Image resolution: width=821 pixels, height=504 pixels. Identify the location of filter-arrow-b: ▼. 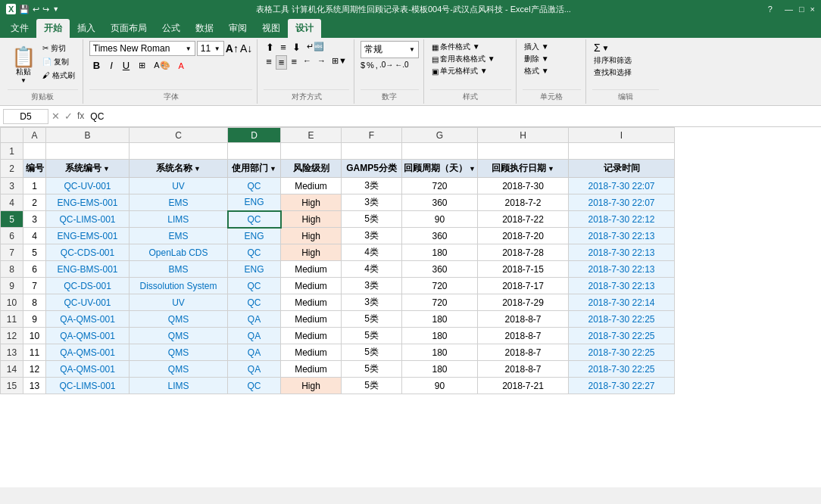
(106, 169).